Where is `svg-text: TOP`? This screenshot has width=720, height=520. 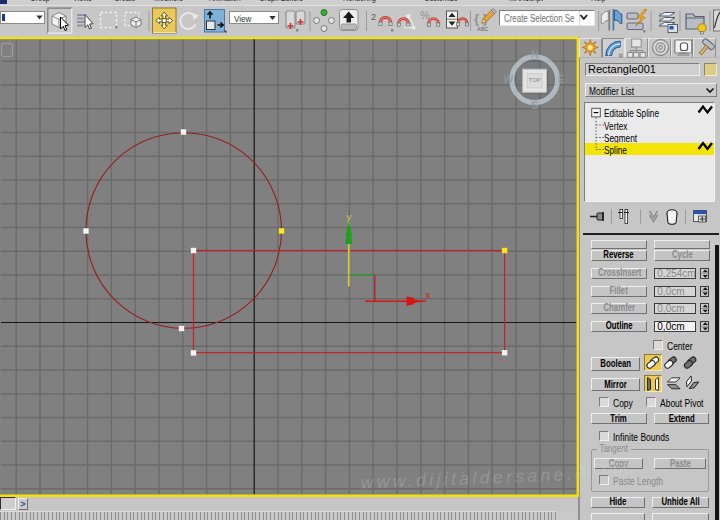 svg-text: TOP is located at coordinates (535, 80).